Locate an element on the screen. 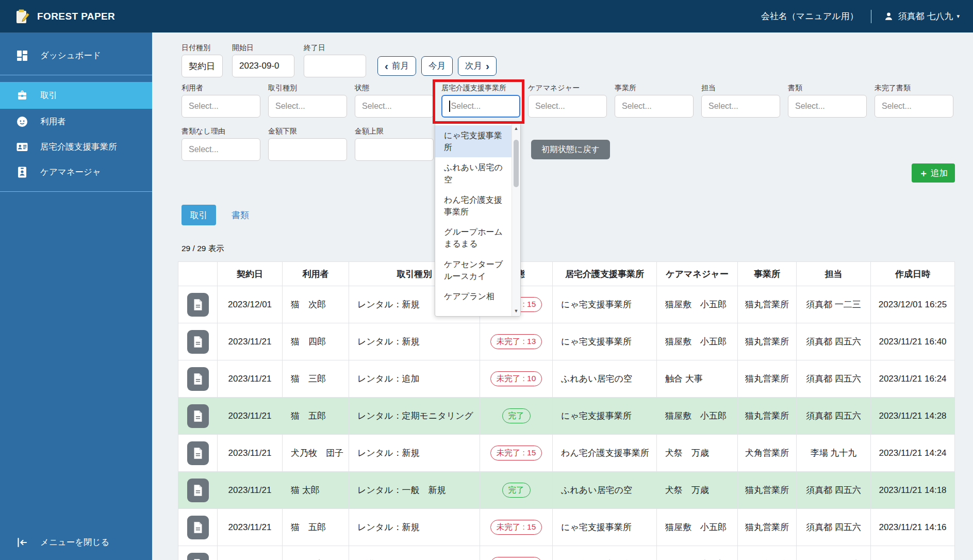 The image size is (973, 560). created-at-cell: 2023/11/21 14:24 is located at coordinates (913, 453).